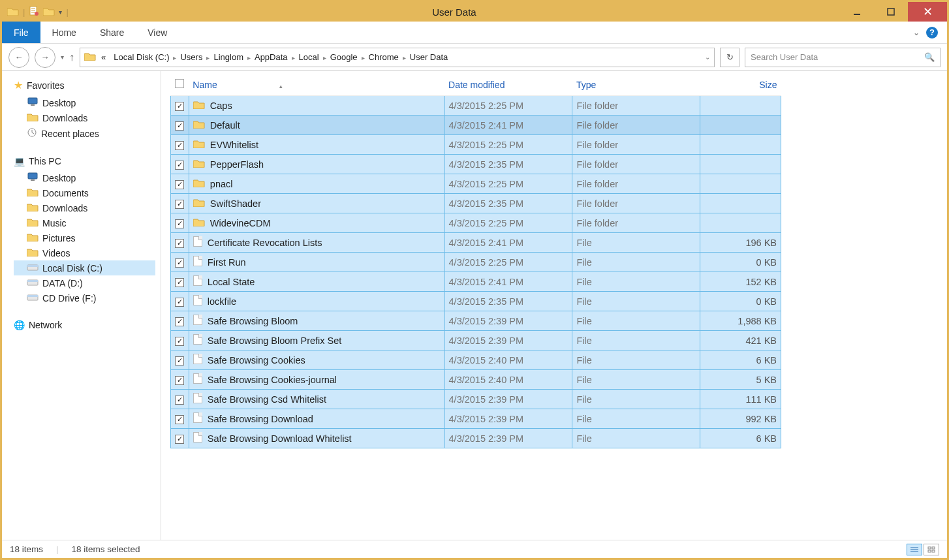 The height and width of the screenshot is (560, 949). What do you see at coordinates (85, 193) in the screenshot?
I see `nav-item: Documents` at bounding box center [85, 193].